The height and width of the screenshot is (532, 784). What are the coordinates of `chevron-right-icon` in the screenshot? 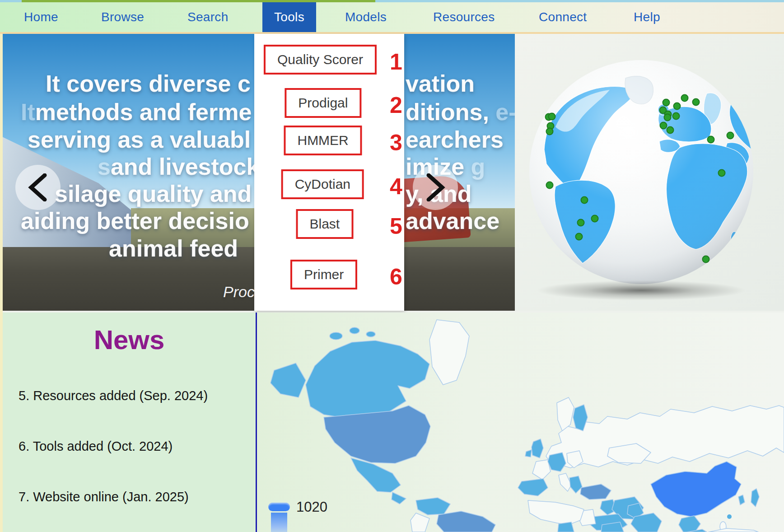 It's located at (435, 187).